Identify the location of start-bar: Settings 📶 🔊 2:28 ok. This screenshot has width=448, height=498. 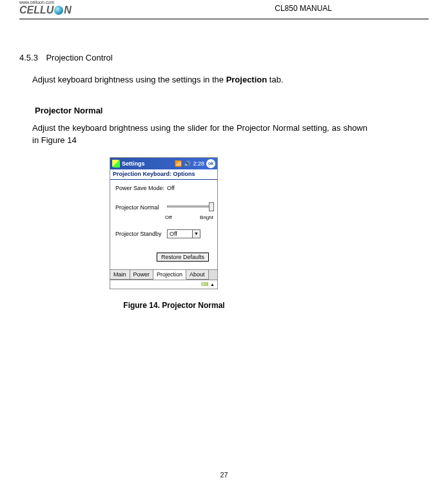
(164, 164).